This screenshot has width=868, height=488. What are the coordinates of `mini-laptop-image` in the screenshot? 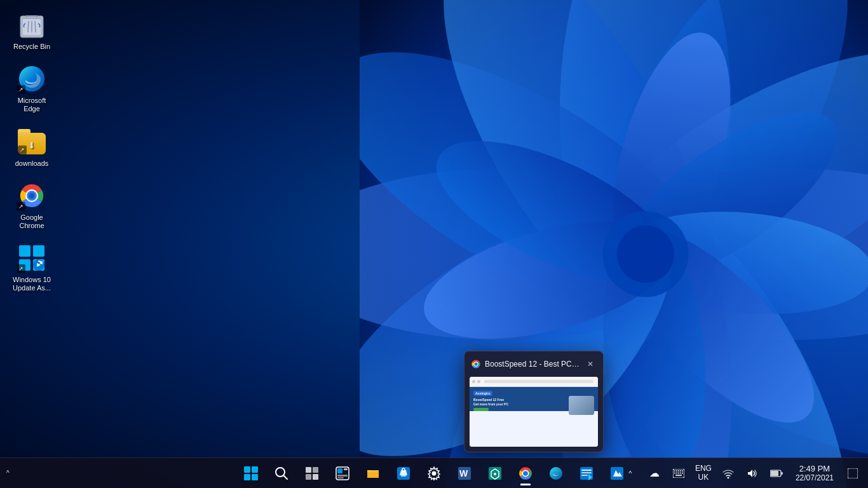 It's located at (581, 405).